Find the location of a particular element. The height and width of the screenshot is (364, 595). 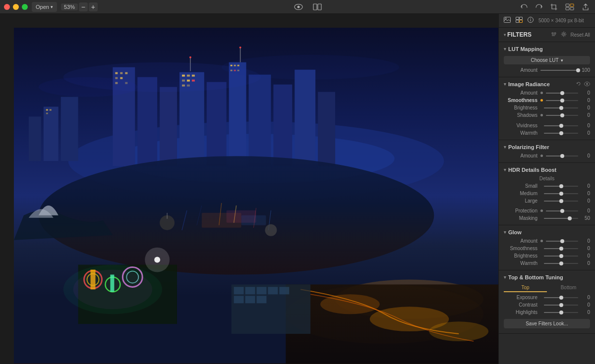

tb-highlights-track is located at coordinates (561, 312).